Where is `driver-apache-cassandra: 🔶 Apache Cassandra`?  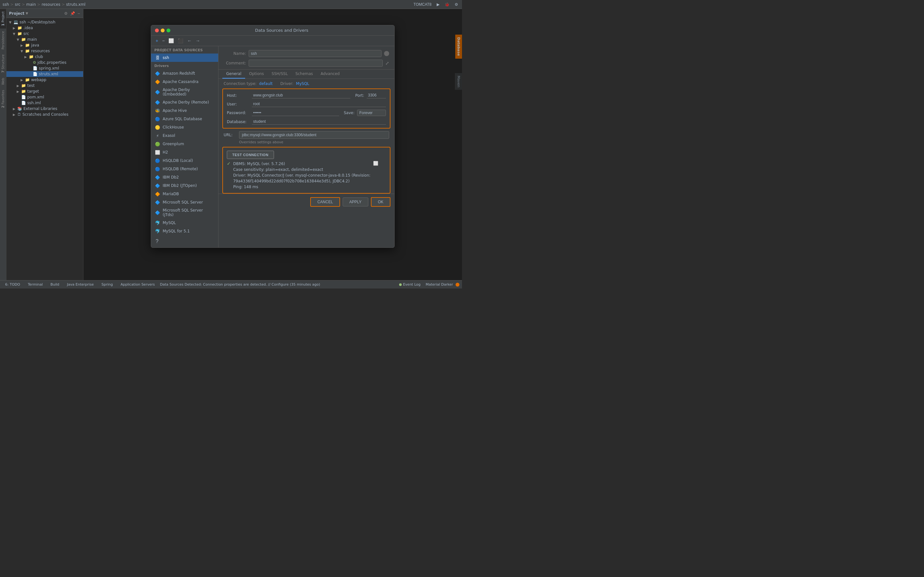
driver-apache-cassandra: 🔶 Apache Cassandra is located at coordinates (185, 82).